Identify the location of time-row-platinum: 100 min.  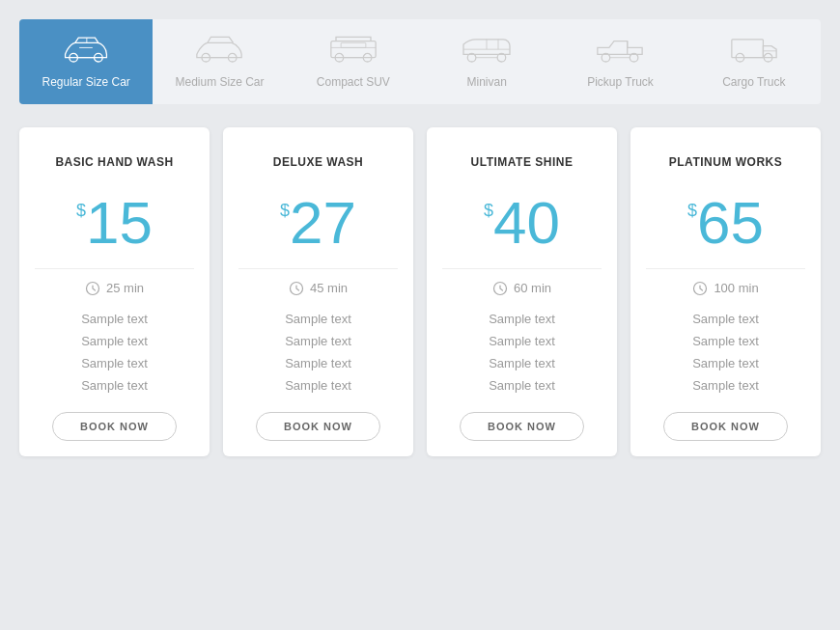
(725, 288).